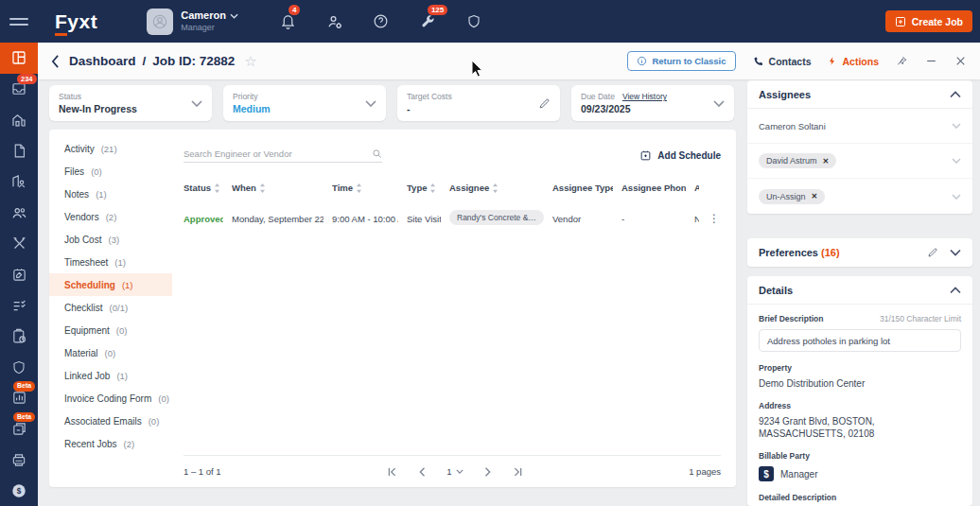  What do you see at coordinates (902, 61) in the screenshot?
I see `pin-button` at bounding box center [902, 61].